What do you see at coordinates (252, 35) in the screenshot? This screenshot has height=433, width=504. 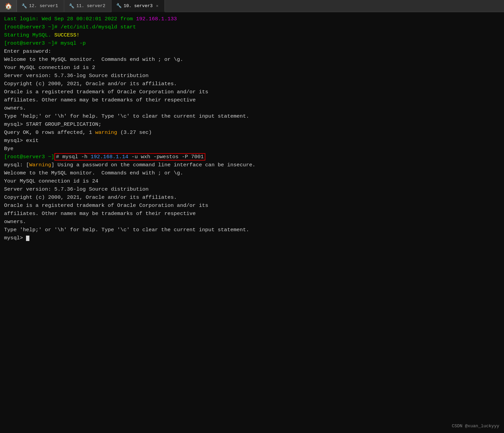 I see `terminal-line: Starting MySQL. SUCCESS!` at bounding box center [252, 35].